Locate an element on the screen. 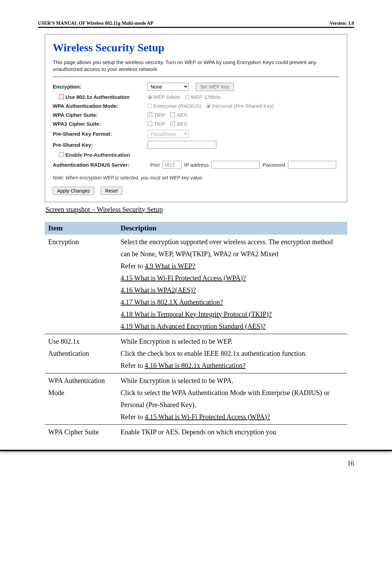 Image resolution: width=392 pixels, height=569 pixels. note-text: Note: When encryption WEP is selected, y… is located at coordinates (196, 178).